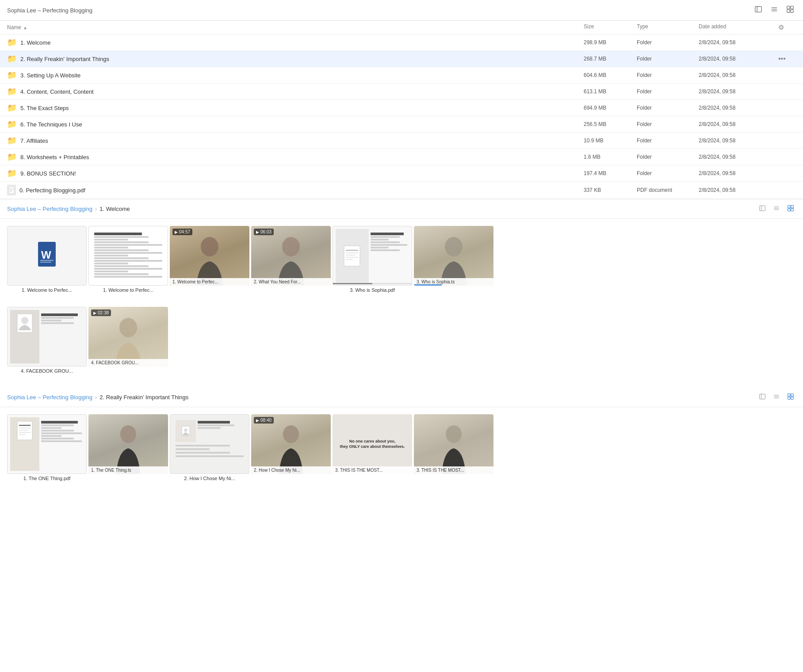 The width and height of the screenshot is (803, 672). What do you see at coordinates (402, 108) in the screenshot?
I see `table-row: 📁 5. The Exact Steps 694.9 MB Folder 2/8…` at bounding box center [402, 108].